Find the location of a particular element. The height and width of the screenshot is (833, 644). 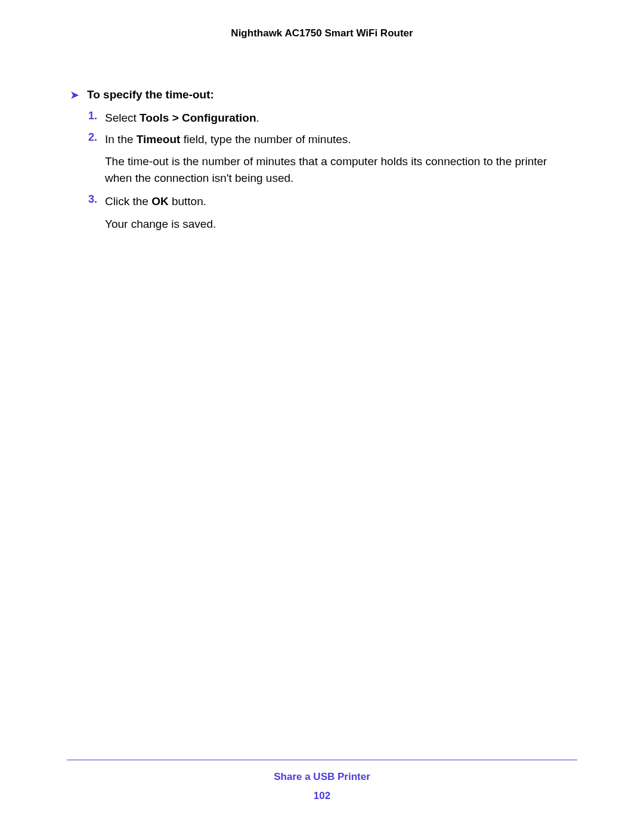

step-content: Click the OK button. Your change is save… is located at coordinates (341, 213).